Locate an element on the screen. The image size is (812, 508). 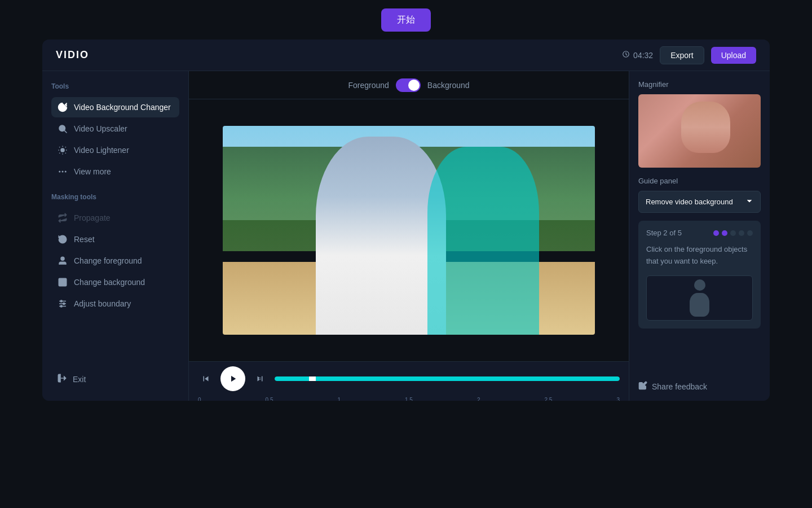
start-button: 开始 is located at coordinates (406, 20).